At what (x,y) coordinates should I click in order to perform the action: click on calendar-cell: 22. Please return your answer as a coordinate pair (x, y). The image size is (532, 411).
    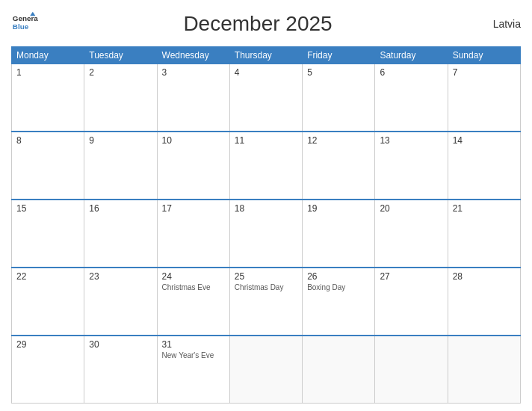
    Looking at the image, I should click on (48, 302).